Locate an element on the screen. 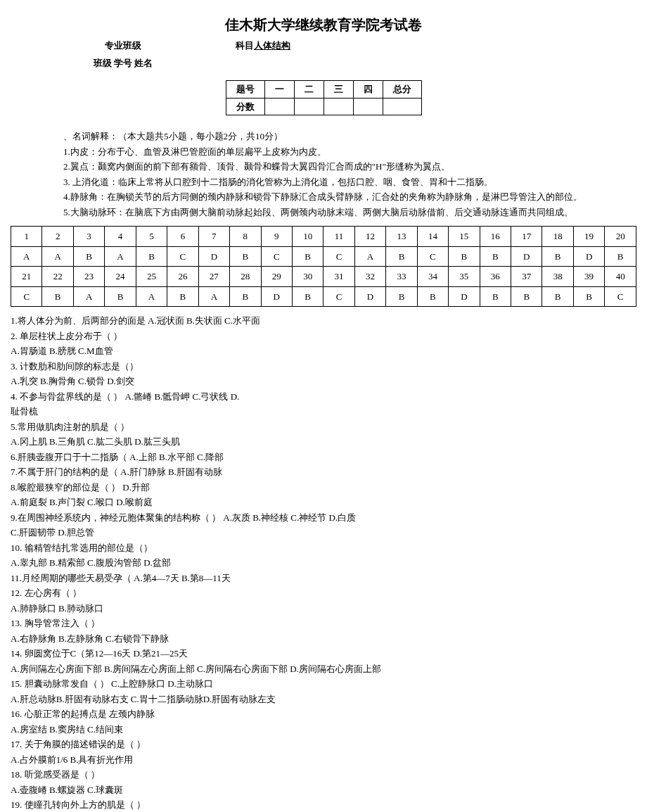  cell: 25 is located at coordinates (151, 277).